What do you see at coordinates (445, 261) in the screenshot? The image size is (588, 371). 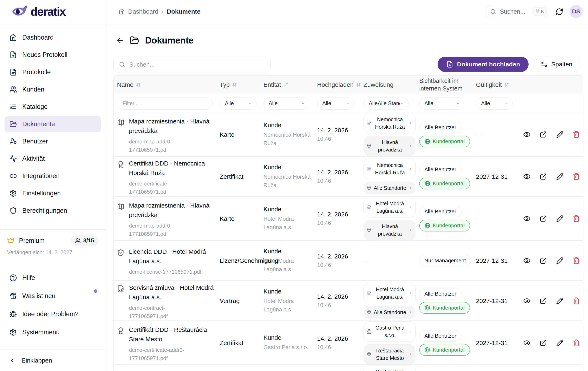 I see `visibility-chip: Nur Management` at bounding box center [445, 261].